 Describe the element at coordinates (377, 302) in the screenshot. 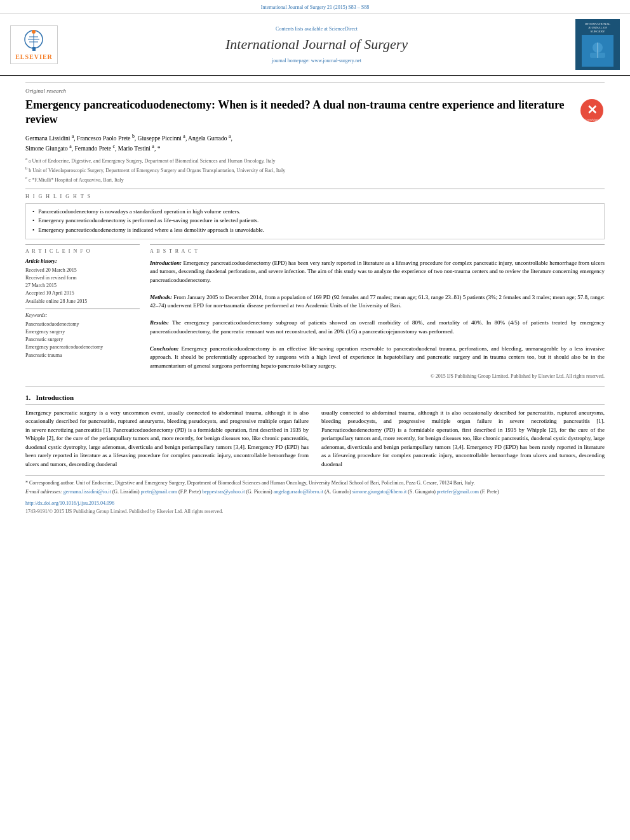

I see `methods-text: From January 2005 to December 2014, from…` at that location.